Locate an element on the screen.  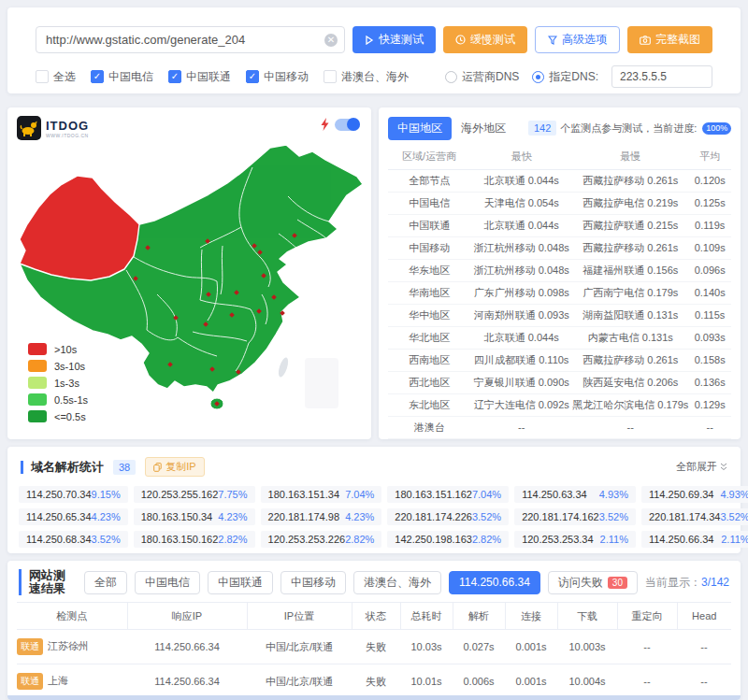
clock-icon is located at coordinates (460, 39).